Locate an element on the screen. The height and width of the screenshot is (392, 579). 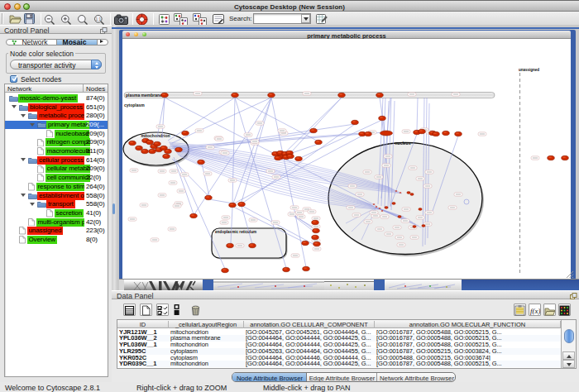
svg-text: nucleus is located at coordinates (404, 143).